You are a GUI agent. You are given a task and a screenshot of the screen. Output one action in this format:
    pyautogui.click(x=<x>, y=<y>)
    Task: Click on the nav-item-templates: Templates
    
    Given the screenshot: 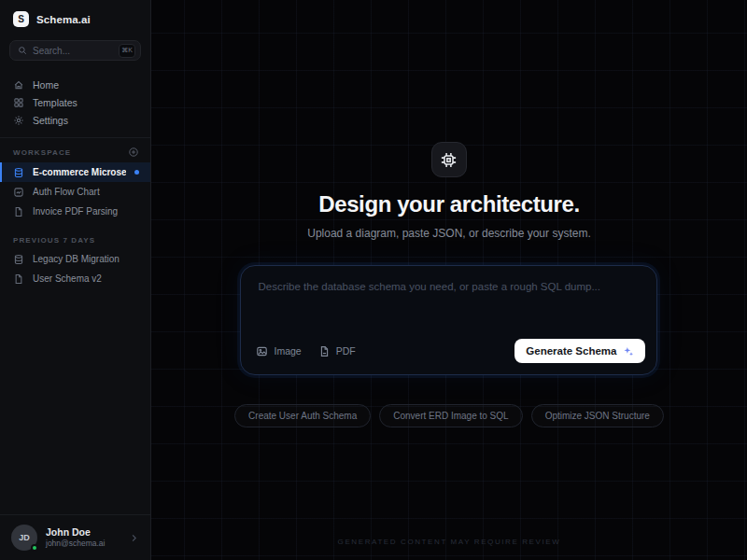 What is the action you would take?
    pyautogui.click(x=75, y=103)
    